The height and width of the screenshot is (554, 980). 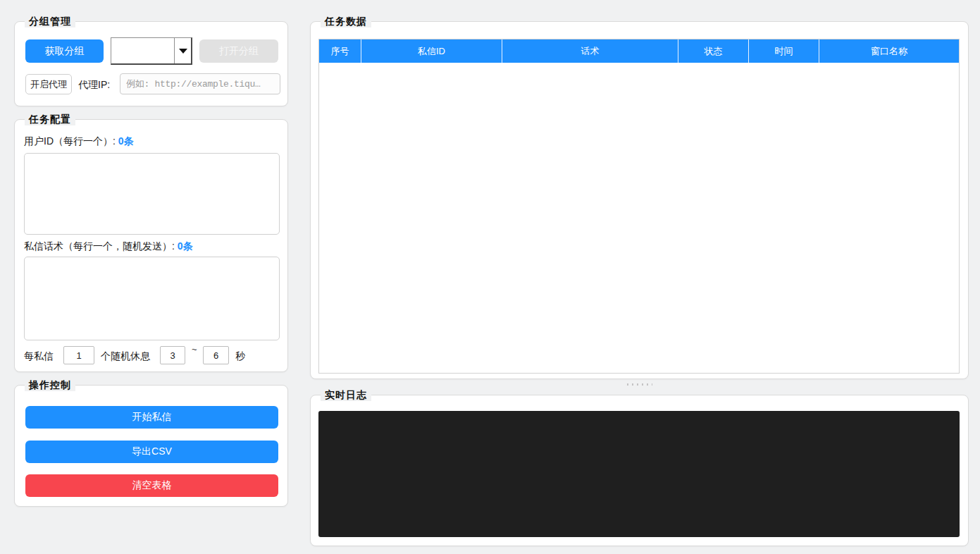 What do you see at coordinates (640, 384) in the screenshot?
I see `panel-splitter` at bounding box center [640, 384].